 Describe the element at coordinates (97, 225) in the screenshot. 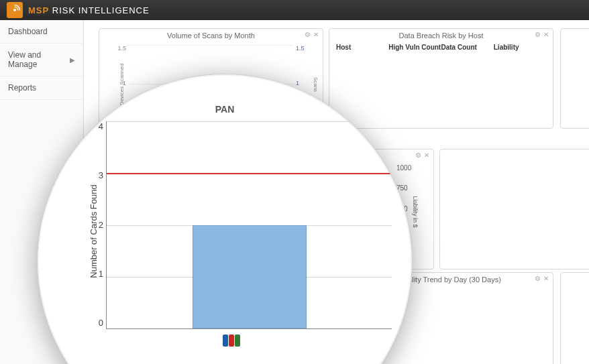

I see `zoom-pan-yticks: 4 3 2 1 0` at that location.